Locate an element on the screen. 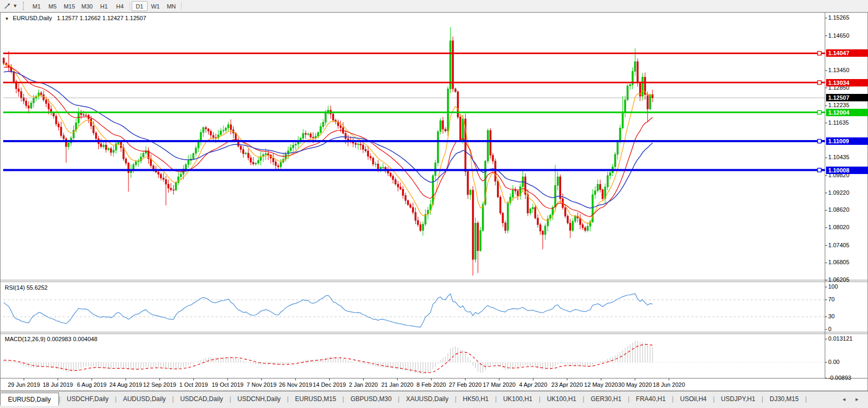  chart-tab-fra40-h1: FRA40,H1 is located at coordinates (651, 399).